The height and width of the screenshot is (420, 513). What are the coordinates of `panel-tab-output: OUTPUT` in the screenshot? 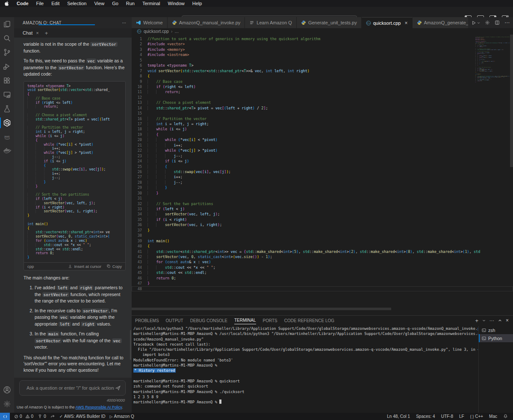 It's located at (174, 320).